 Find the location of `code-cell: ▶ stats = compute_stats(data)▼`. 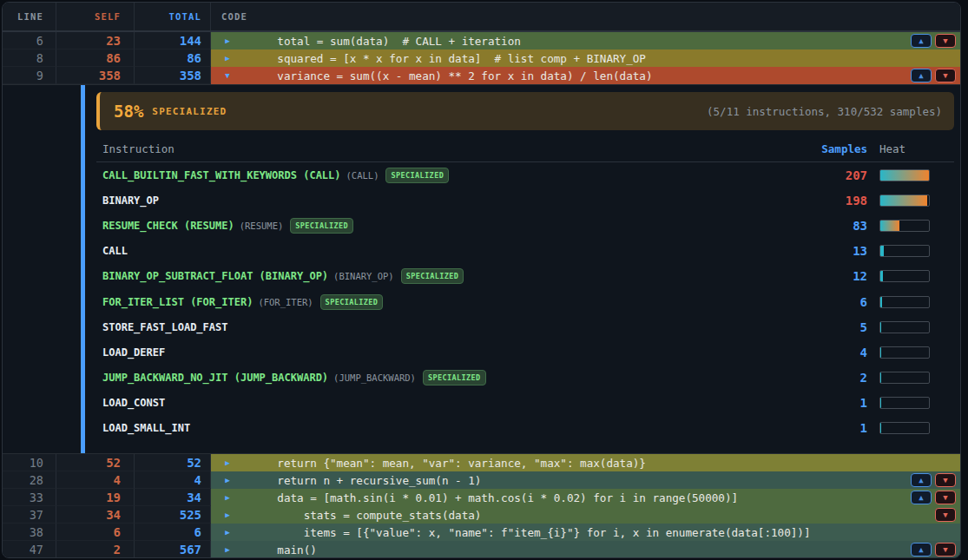

code-cell: ▶ stats = compute_stats(data)▼ is located at coordinates (585, 515).